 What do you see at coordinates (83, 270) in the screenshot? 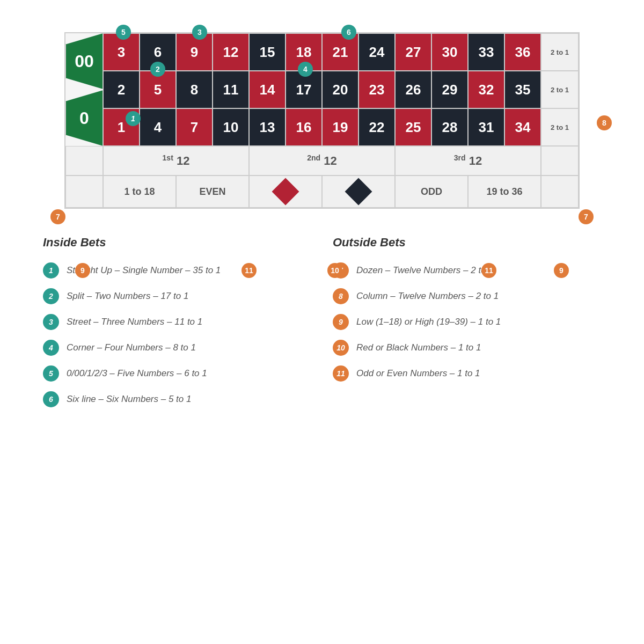
I see `badge-9-left: 9` at bounding box center [83, 270].